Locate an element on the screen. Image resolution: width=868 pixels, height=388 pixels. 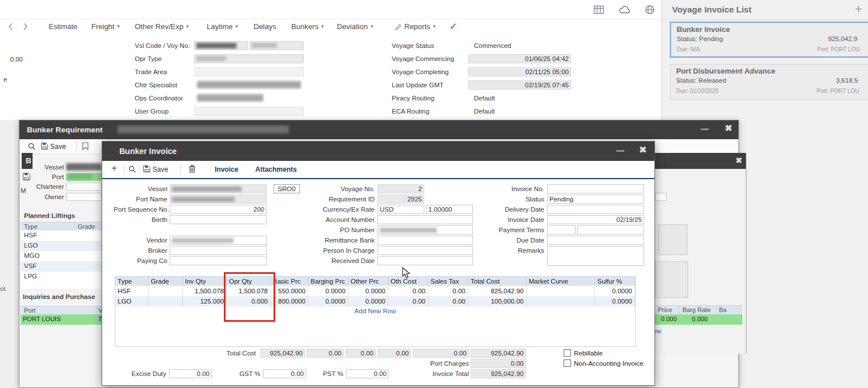
broker-field is located at coordinates (218, 250).